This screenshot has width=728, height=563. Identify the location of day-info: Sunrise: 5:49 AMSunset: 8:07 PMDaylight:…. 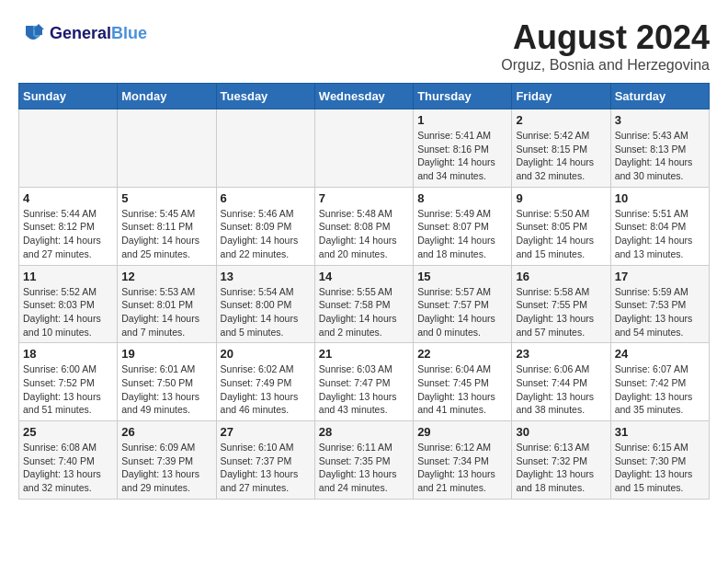
(462, 234).